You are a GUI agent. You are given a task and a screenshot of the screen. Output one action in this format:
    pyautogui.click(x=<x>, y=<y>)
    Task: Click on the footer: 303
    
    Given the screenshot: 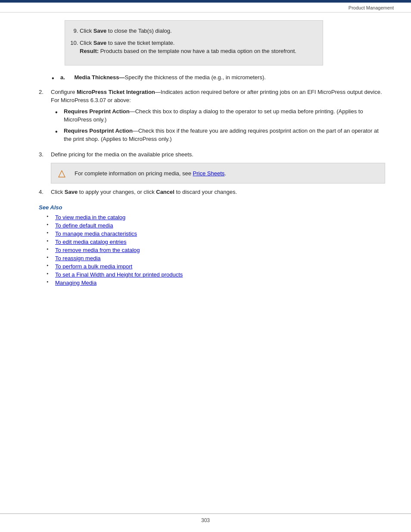 What is the action you would take?
    pyautogui.click(x=206, y=519)
    